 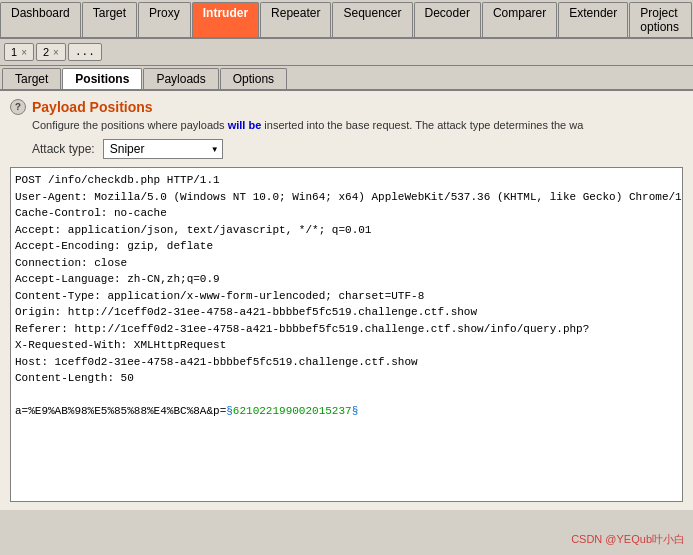 I want to click on sub-tab-payloads: Payloads, so click(x=180, y=78).